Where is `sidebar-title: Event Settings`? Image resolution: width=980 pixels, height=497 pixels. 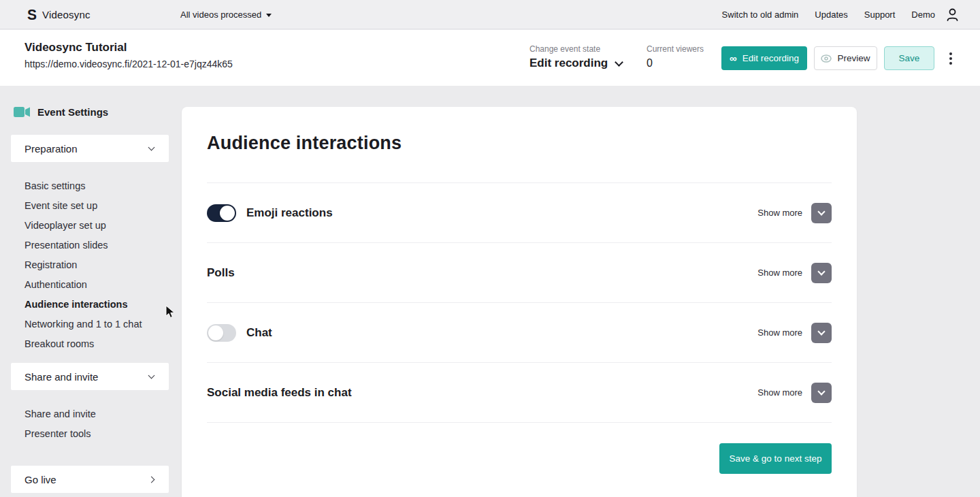
sidebar-title: Event Settings is located at coordinates (90, 112).